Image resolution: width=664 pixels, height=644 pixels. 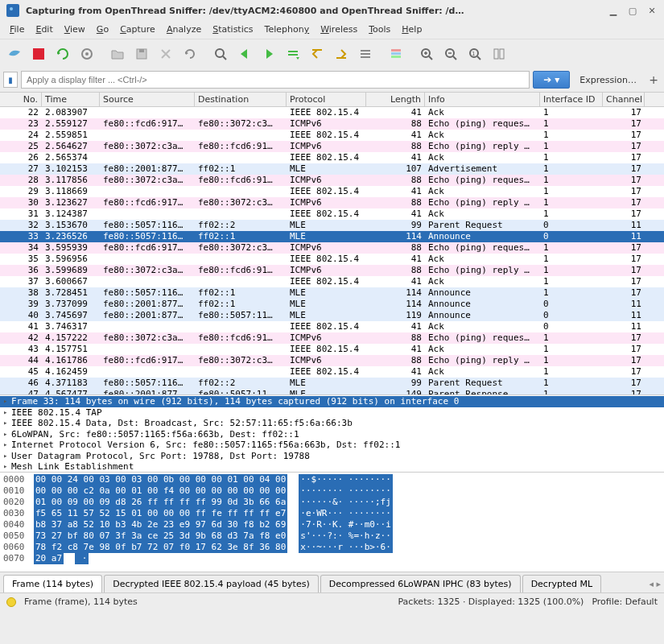 What do you see at coordinates (332, 248) in the screenshot?
I see `packet-row: 343.595939fe80::fcd6:917…fe80::3072:c3…I…` at bounding box center [332, 248].